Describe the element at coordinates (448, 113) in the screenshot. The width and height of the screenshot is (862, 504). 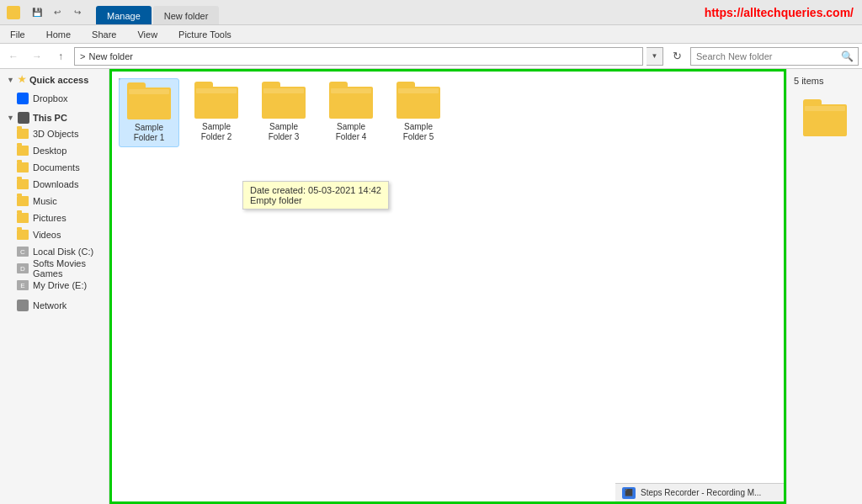
I see `folder-grid: Sample Folder 1 Sample Folder 2 Sample F…` at that location.